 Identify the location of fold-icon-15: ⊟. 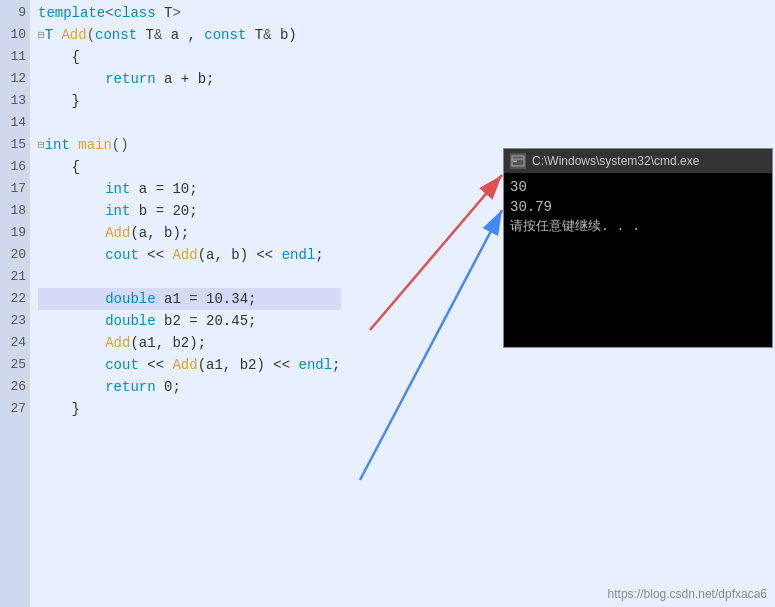
(42, 145).